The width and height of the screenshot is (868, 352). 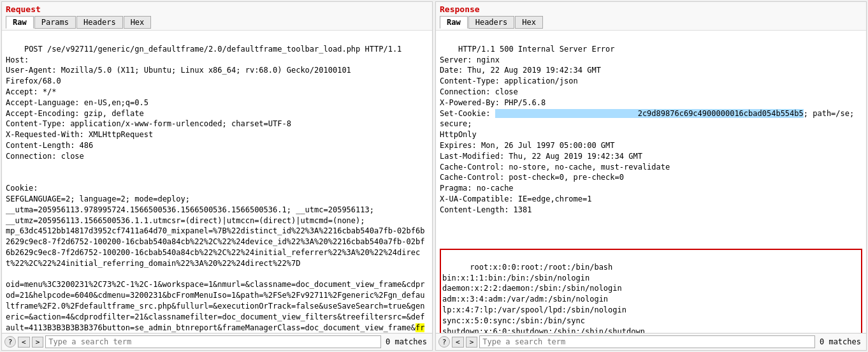 What do you see at coordinates (215, 328) in the screenshot?
I see `highlight-framemgrpath: frameManagerPath=L2V0Yy9wYXNzd2Q=` at bounding box center [215, 328].